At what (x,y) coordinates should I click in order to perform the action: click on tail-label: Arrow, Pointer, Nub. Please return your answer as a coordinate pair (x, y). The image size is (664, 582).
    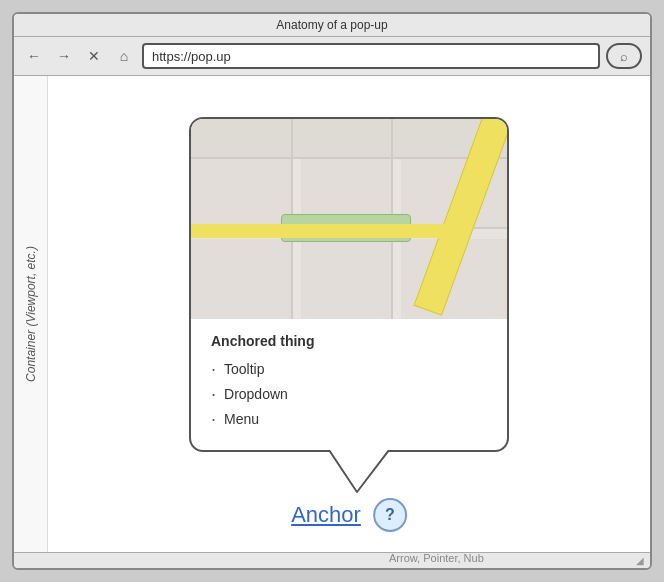
    Looking at the image, I should click on (436, 558).